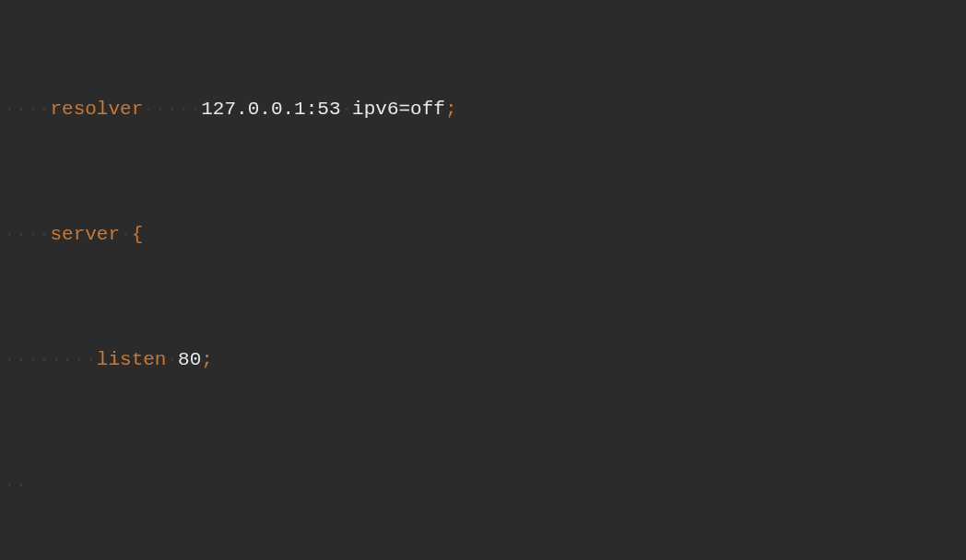 Image resolution: width=966 pixels, height=560 pixels. I want to click on inline-whitespace: ·····, so click(171, 109).